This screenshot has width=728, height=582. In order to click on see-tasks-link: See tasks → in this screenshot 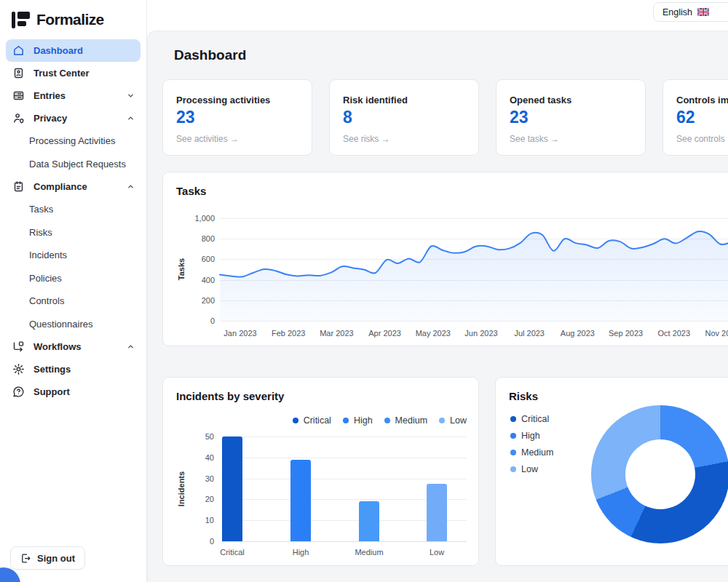, I will do `click(571, 139)`.